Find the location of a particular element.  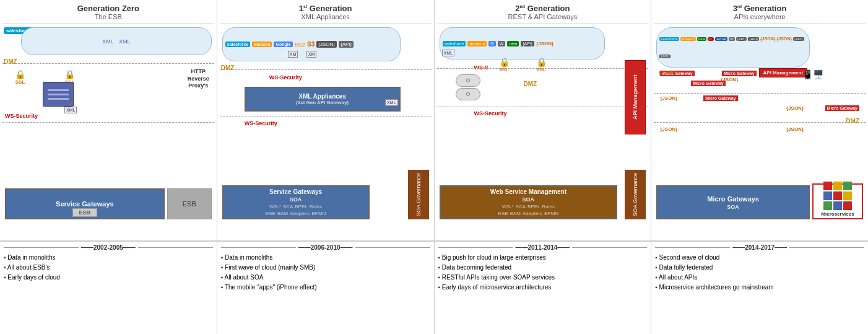

wsm-label: Web Service Management is located at coordinates (529, 192).